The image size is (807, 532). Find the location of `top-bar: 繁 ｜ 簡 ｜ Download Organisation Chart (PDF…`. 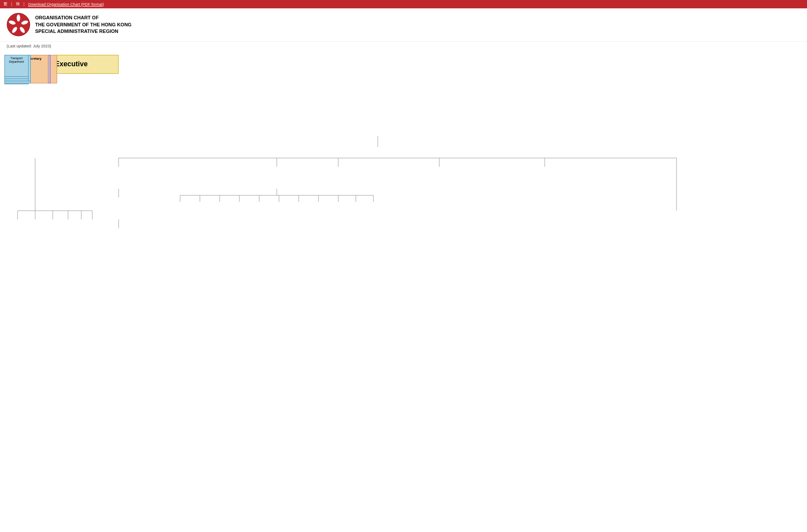

top-bar: 繁 ｜ 簡 ｜ Download Organisation Chart (PDF… is located at coordinates (403, 4).